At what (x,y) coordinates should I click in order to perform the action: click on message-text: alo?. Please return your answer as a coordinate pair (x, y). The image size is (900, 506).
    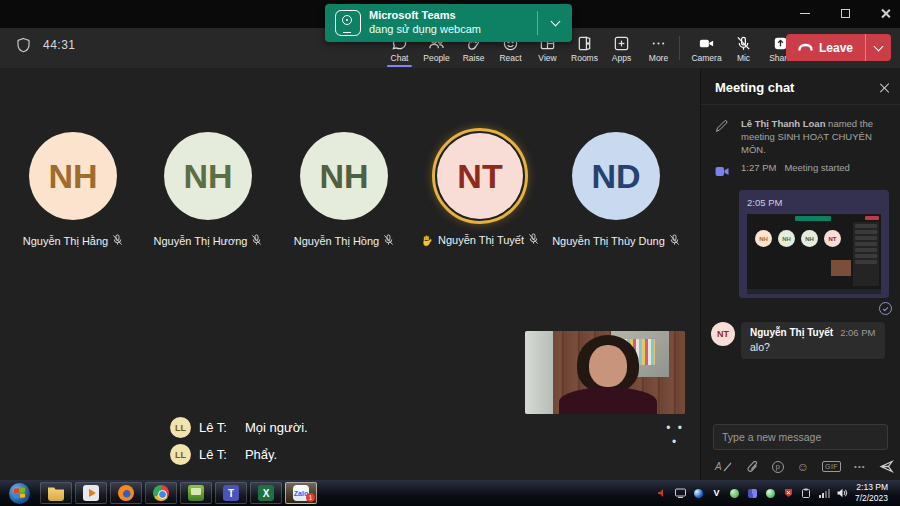
    Looking at the image, I should click on (813, 347).